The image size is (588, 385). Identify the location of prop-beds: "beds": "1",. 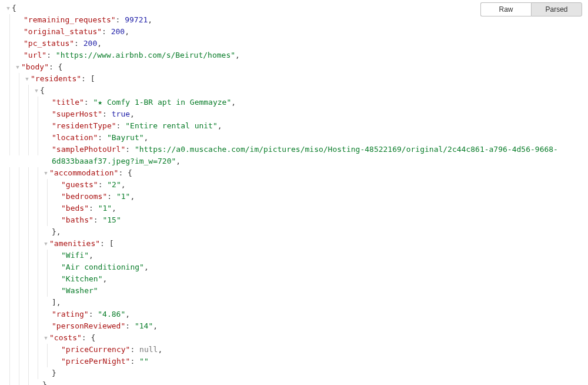
(294, 208).